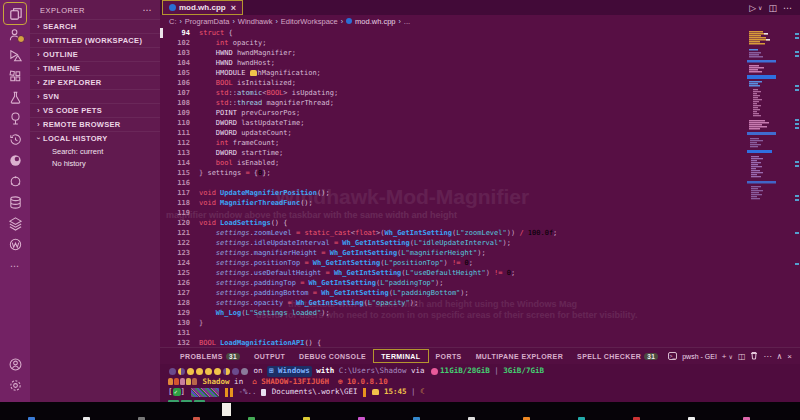  I want to click on code-line: 131, so click(450, 333).